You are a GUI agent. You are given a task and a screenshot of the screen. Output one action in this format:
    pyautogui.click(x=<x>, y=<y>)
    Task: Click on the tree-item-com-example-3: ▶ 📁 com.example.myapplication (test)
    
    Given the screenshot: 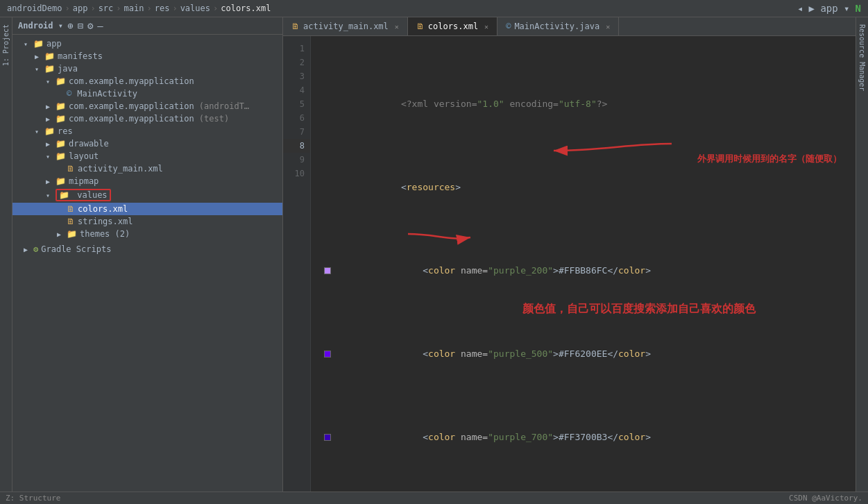 What is the action you would take?
    pyautogui.click(x=147, y=119)
    